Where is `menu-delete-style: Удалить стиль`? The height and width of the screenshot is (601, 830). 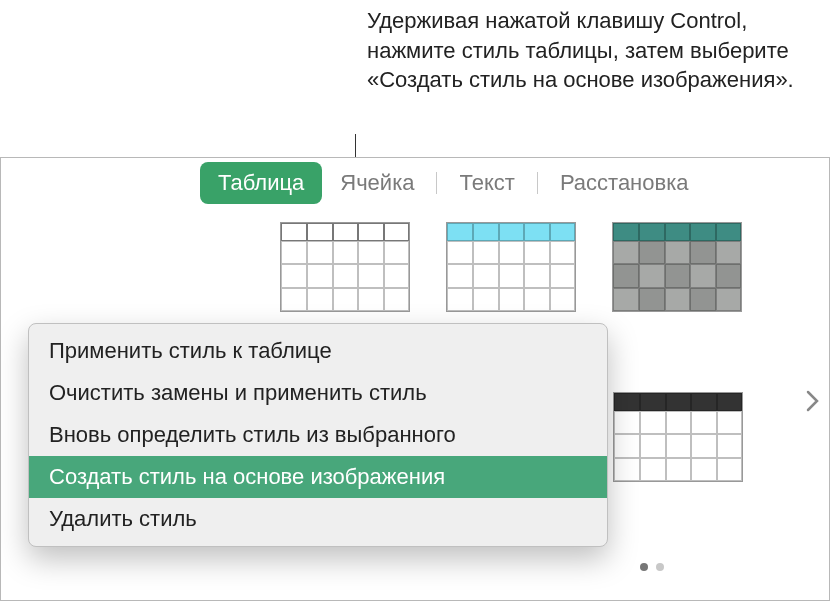 menu-delete-style: Удалить стиль is located at coordinates (318, 519).